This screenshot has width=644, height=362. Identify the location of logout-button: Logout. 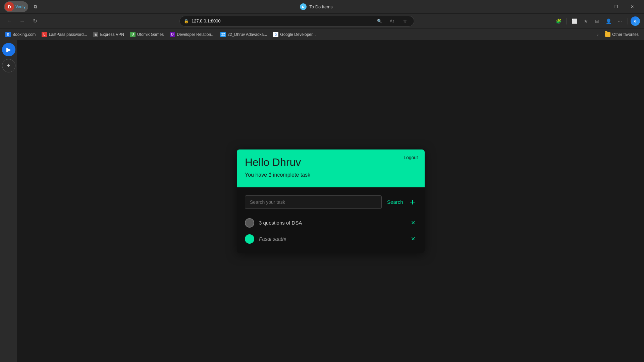
(411, 158).